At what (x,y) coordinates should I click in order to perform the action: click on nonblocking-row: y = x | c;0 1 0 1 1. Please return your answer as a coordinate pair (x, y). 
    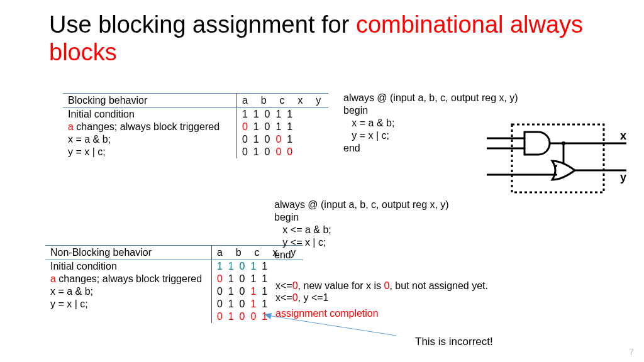
    Looking at the image, I should click on (174, 304).